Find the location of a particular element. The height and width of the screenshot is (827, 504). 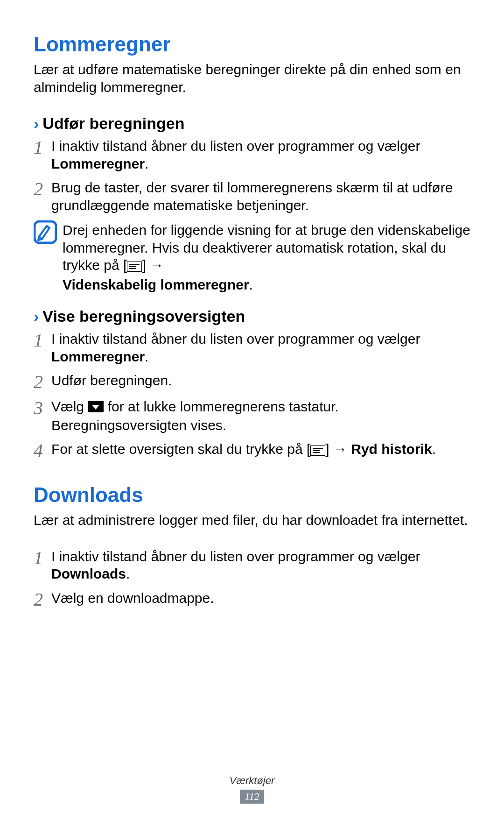

intro-lommeregner: Lær at udføre matematiske beregninger di… is located at coordinates (252, 78).